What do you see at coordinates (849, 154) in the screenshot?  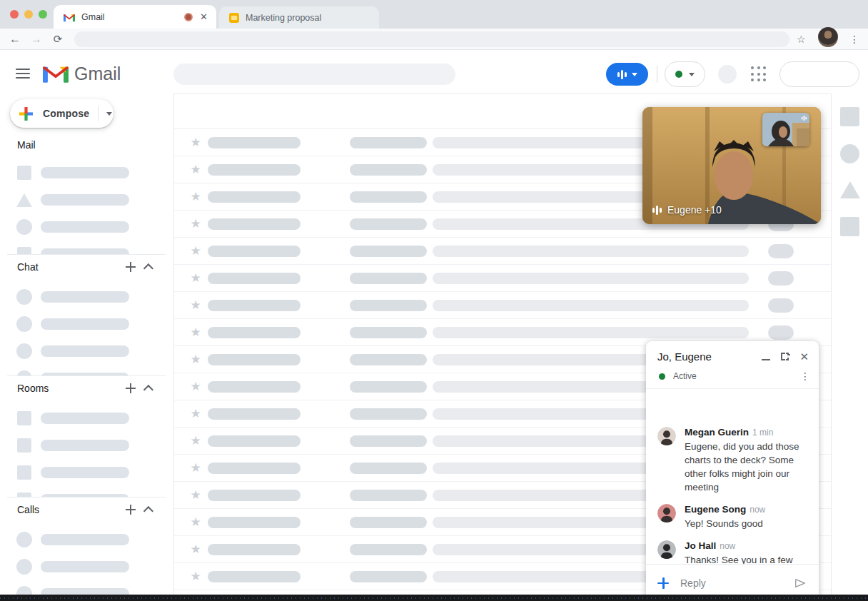 I see `circle-addon-icon` at bounding box center [849, 154].